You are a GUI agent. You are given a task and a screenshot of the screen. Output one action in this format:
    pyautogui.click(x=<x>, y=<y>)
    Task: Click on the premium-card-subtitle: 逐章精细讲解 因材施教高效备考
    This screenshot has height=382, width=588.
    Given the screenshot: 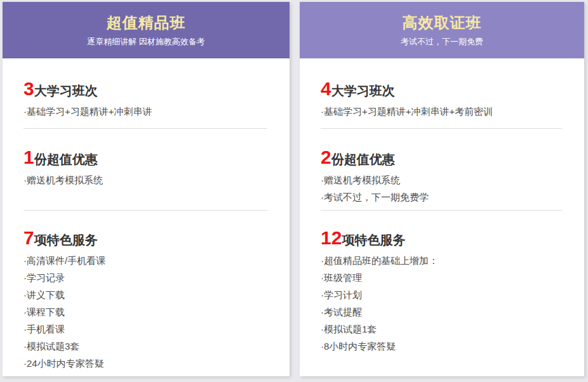 What is the action you would take?
    pyautogui.click(x=146, y=42)
    